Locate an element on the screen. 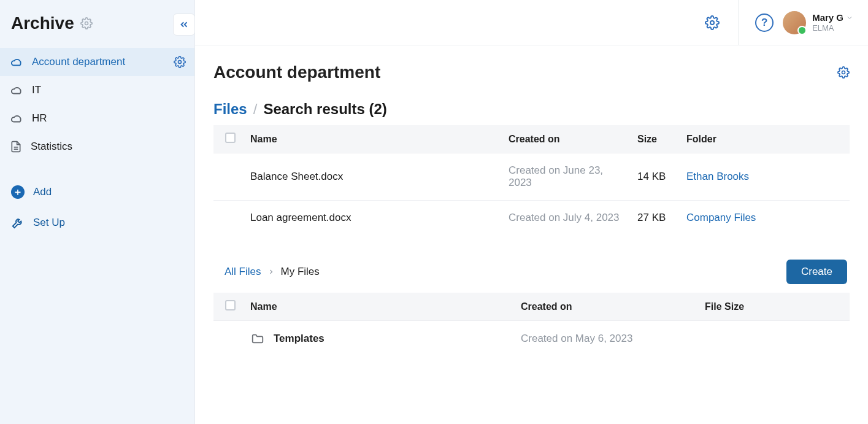 The width and height of the screenshot is (868, 424). chevron-down-icon is located at coordinates (850, 18).